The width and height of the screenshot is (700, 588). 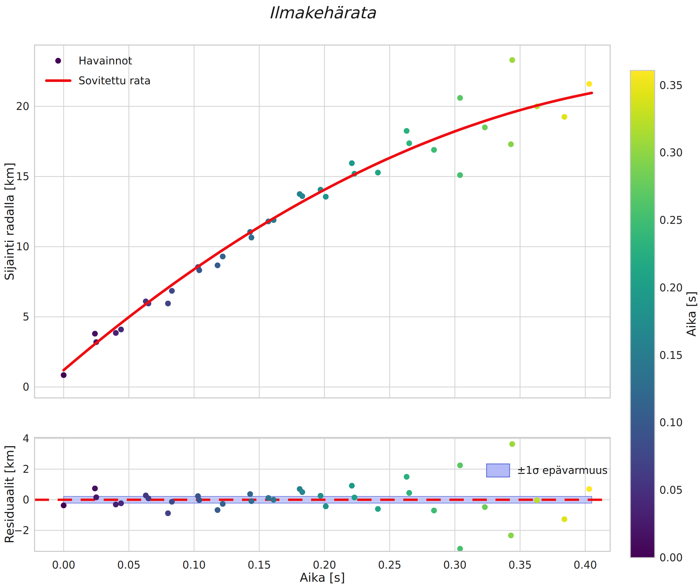 What do you see at coordinates (671, 85) in the screenshot?
I see `colorbar-tick-label: 0.35` at bounding box center [671, 85].